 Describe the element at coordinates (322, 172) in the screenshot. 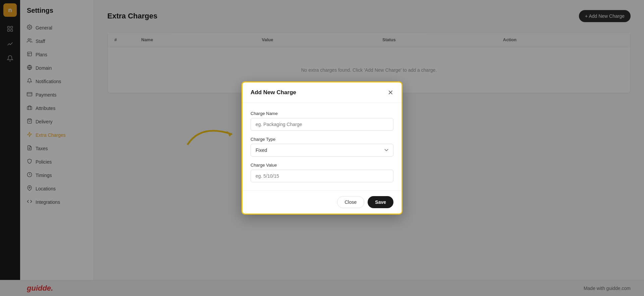

I see `charge-value-group: Charge Value` at that location.